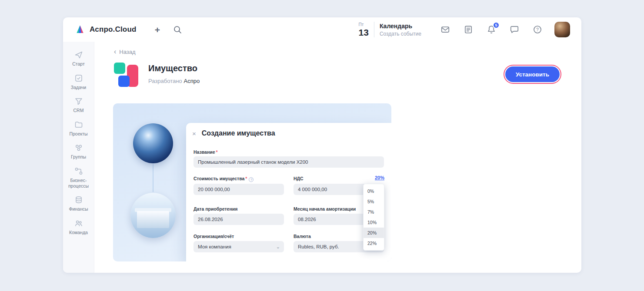  What do you see at coordinates (78, 105) in the screenshot?
I see `sidebar-item-crm: CRM` at bounding box center [78, 105].